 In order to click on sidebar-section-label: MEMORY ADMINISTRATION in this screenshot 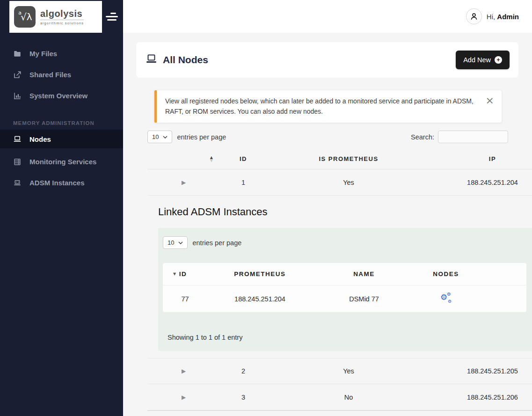, I will do `click(68, 123)`.